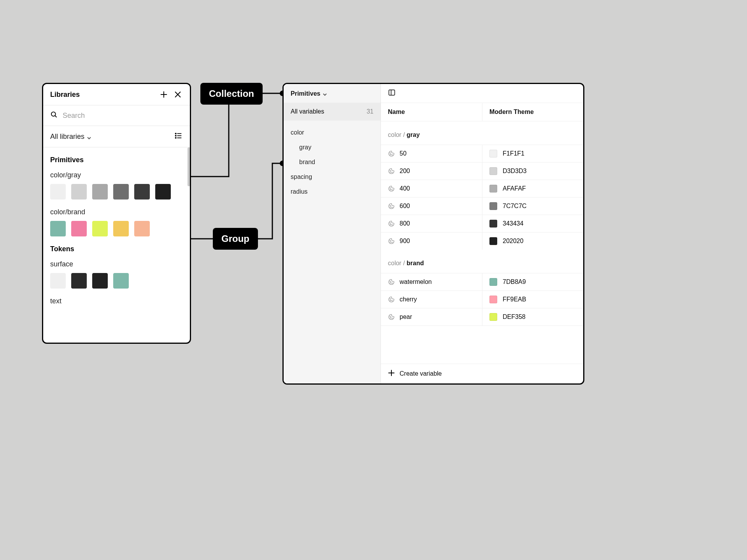  What do you see at coordinates (392, 93) in the screenshot?
I see `sidebar-toggle-icon` at bounding box center [392, 93].